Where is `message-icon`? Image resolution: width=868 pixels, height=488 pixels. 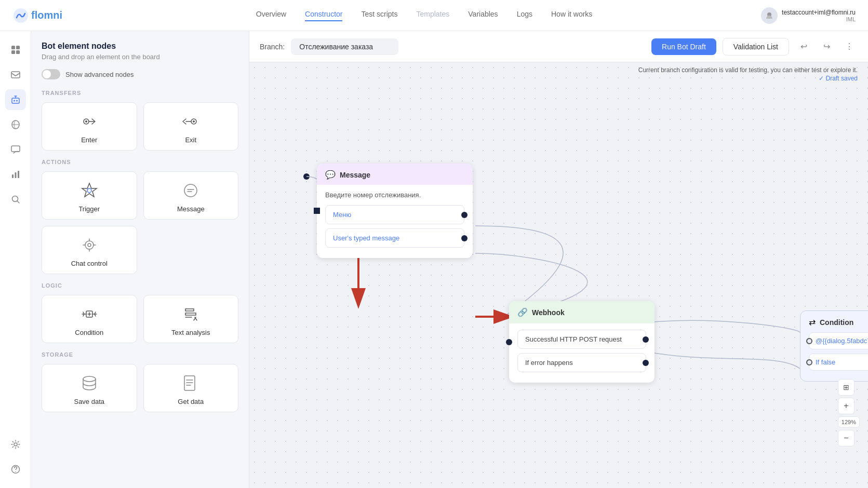 message-icon is located at coordinates (191, 191).